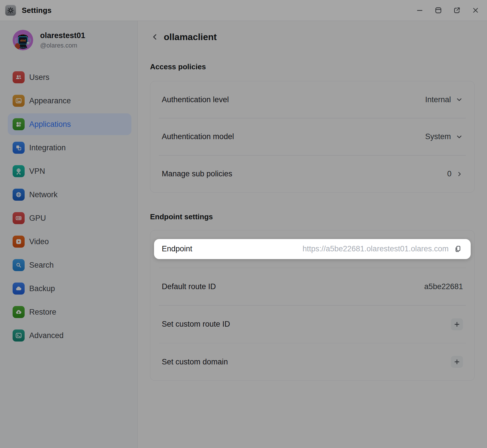  Describe the element at coordinates (63, 35) in the screenshot. I see `username: olarestest01` at that location.